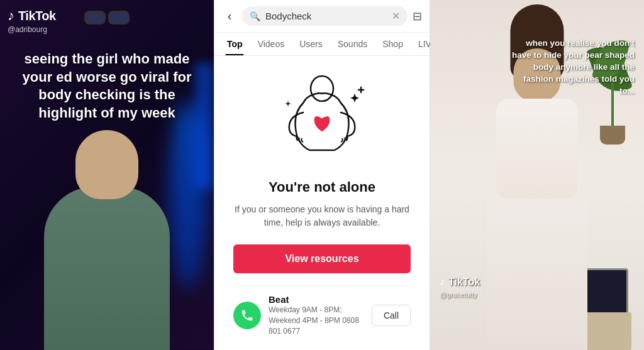  What do you see at coordinates (107, 268) in the screenshot?
I see `avatar-hoodie` at bounding box center [107, 268].